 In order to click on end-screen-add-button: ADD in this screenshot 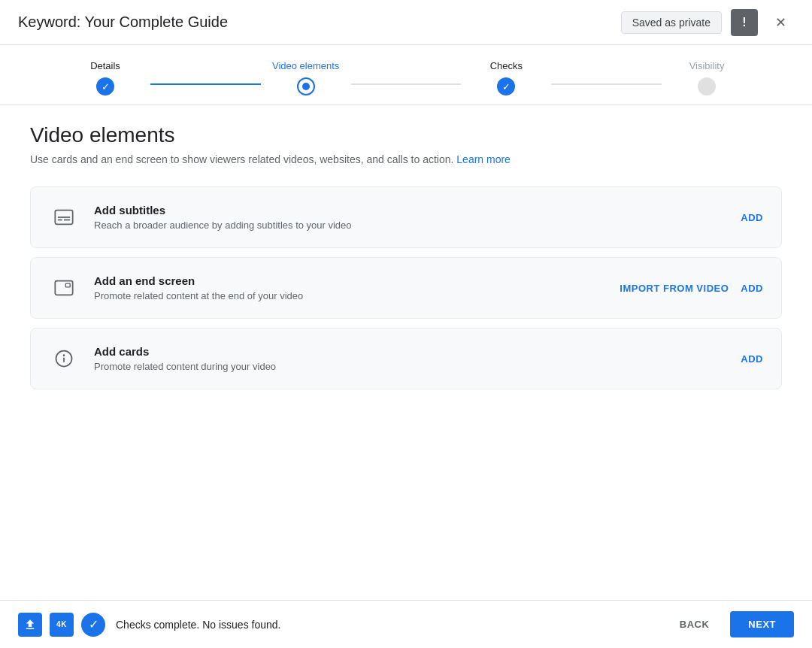, I will do `click(752, 289)`.